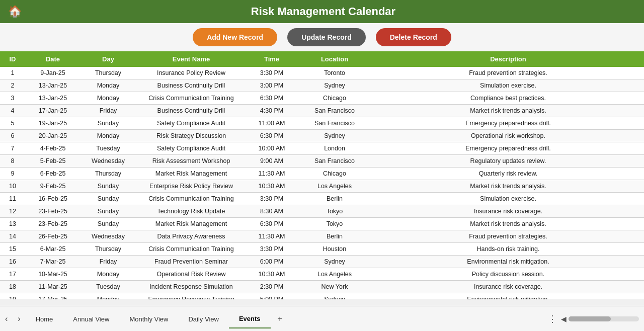  I want to click on scroll-thumb, so click(590, 319).